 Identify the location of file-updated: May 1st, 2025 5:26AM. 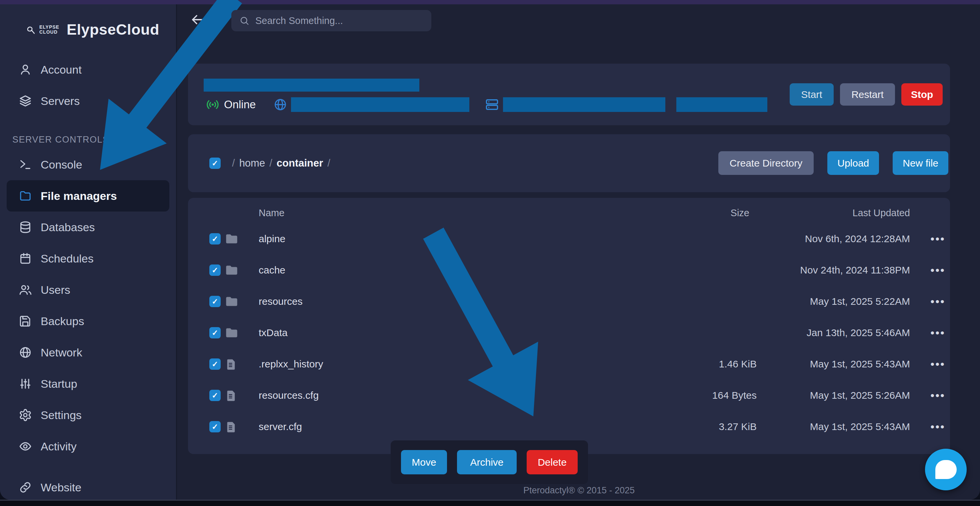
(833, 395).